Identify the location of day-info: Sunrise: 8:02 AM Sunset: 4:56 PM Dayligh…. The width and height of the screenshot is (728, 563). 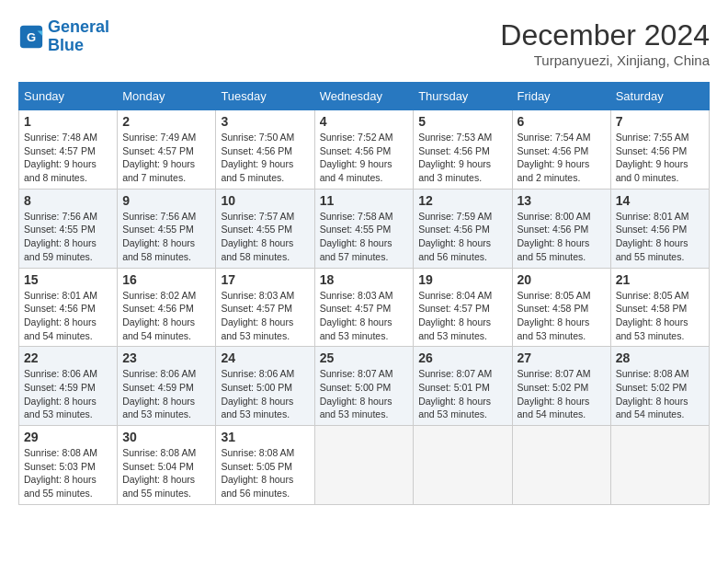
(166, 316).